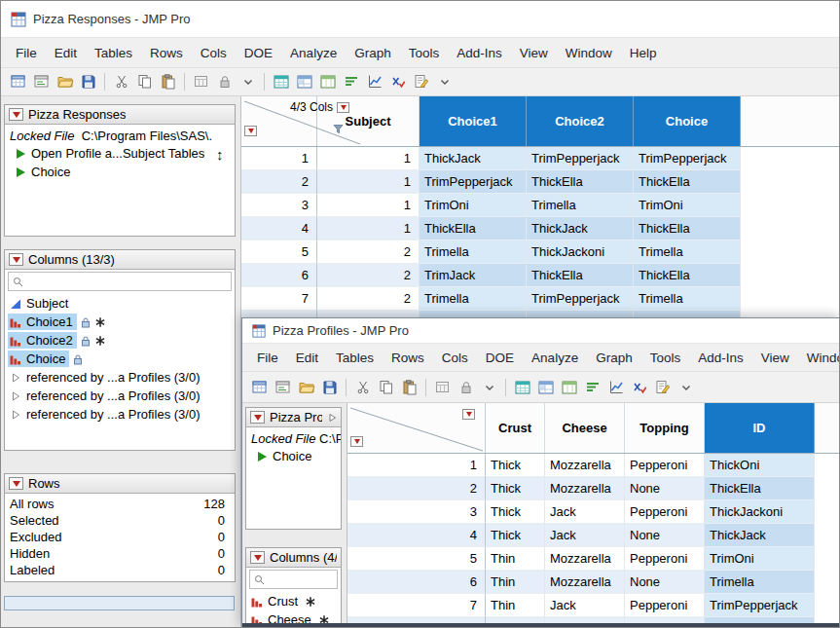  I want to click on new-script-icon, so click(282, 388).